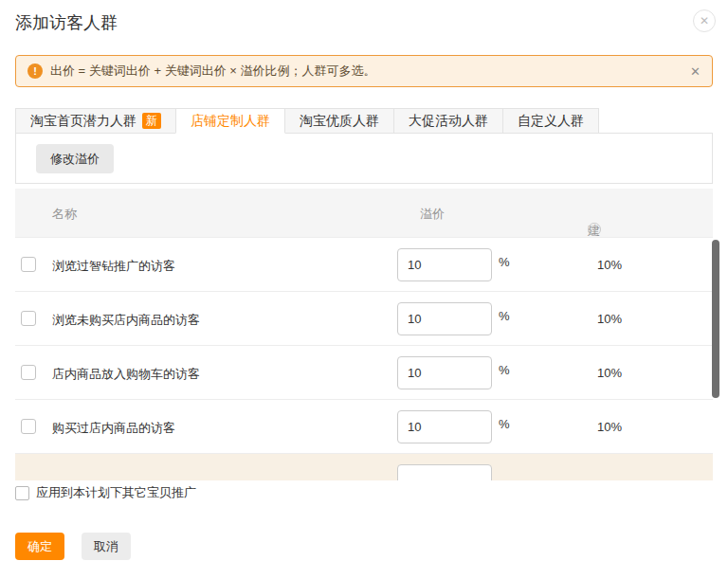 This screenshot has width=728, height=579. I want to click on help-icon: ?, so click(594, 229).